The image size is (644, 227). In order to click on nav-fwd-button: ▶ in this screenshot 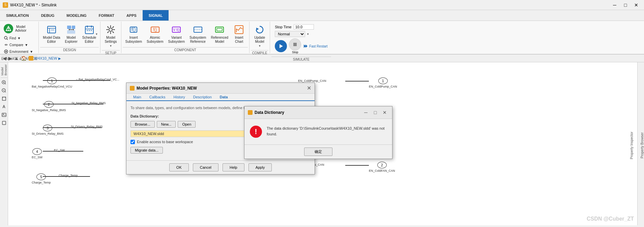, I will do `click(10, 58)`.